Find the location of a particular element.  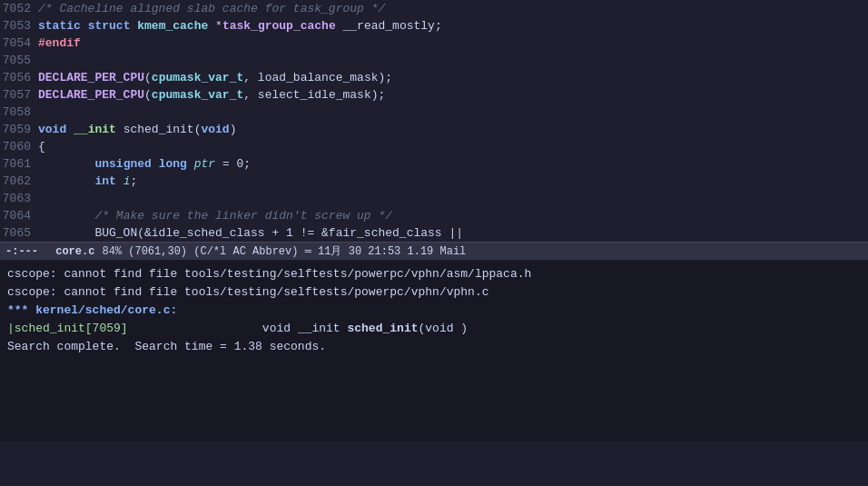

line-number: 7063 is located at coordinates (19, 198).